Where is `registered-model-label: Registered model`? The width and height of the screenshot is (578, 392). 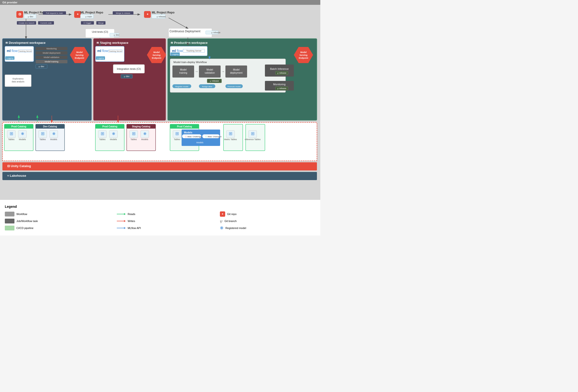
registered-model-label: Registered model is located at coordinates (236, 228).